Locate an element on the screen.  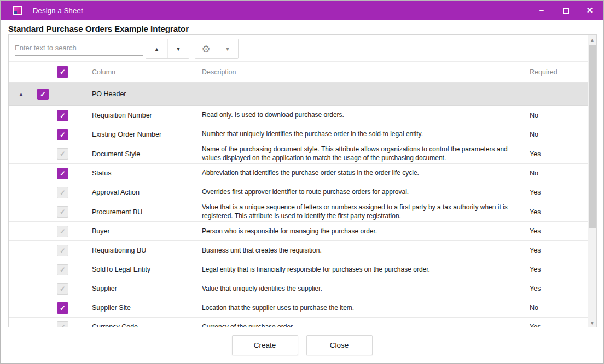
table-row: ✓ Currency Code Currency of the purchase… is located at coordinates (298, 322).